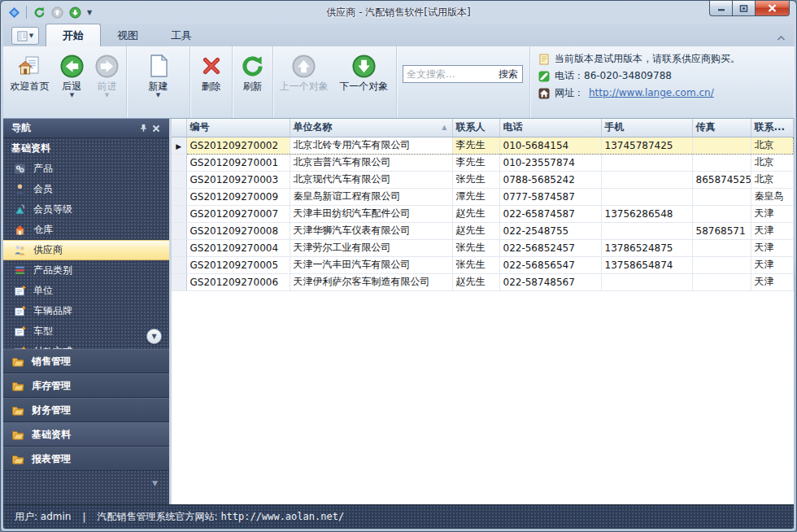 The image size is (797, 532). Describe the element at coordinates (156, 129) in the screenshot. I see `close-pane-icon` at that location.